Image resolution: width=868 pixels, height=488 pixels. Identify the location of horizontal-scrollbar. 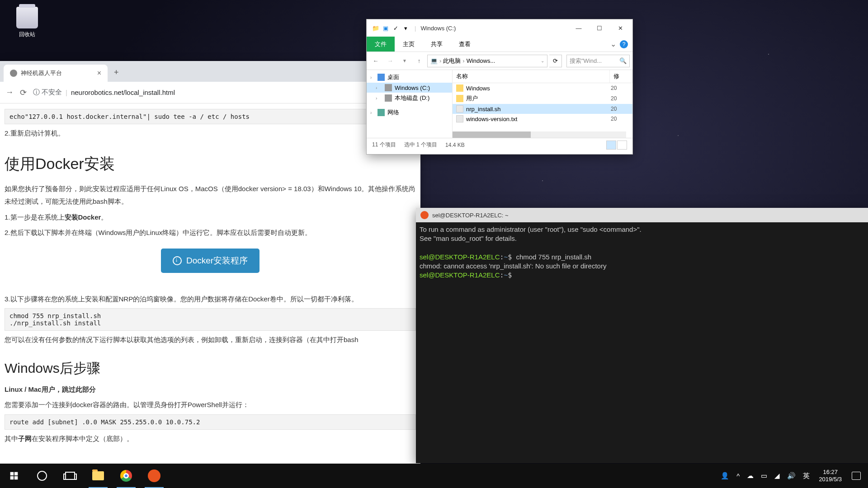
(539, 135).